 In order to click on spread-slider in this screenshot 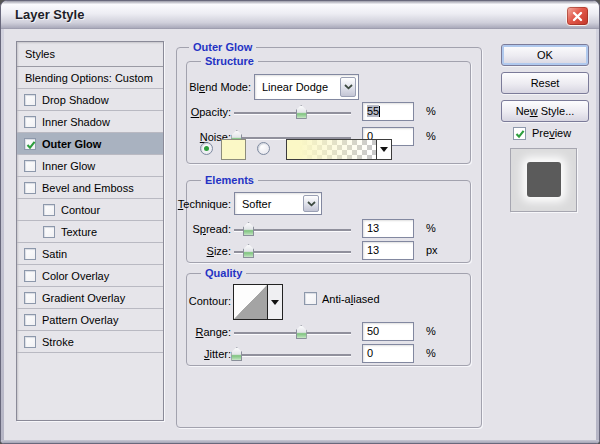, I will do `click(292, 230)`.